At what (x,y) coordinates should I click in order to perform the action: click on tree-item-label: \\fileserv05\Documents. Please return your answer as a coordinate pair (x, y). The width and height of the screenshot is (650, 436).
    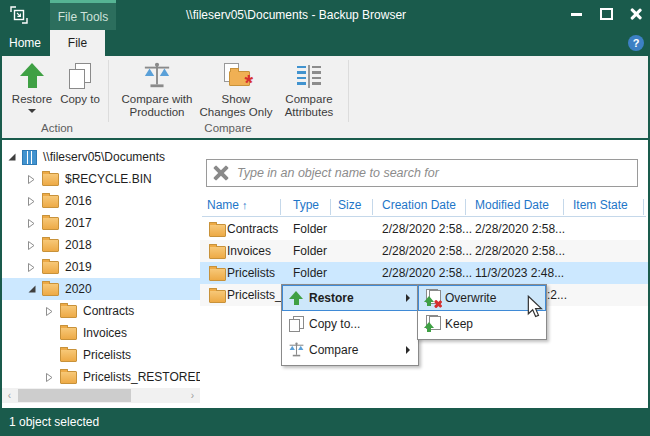
    Looking at the image, I should click on (104, 157).